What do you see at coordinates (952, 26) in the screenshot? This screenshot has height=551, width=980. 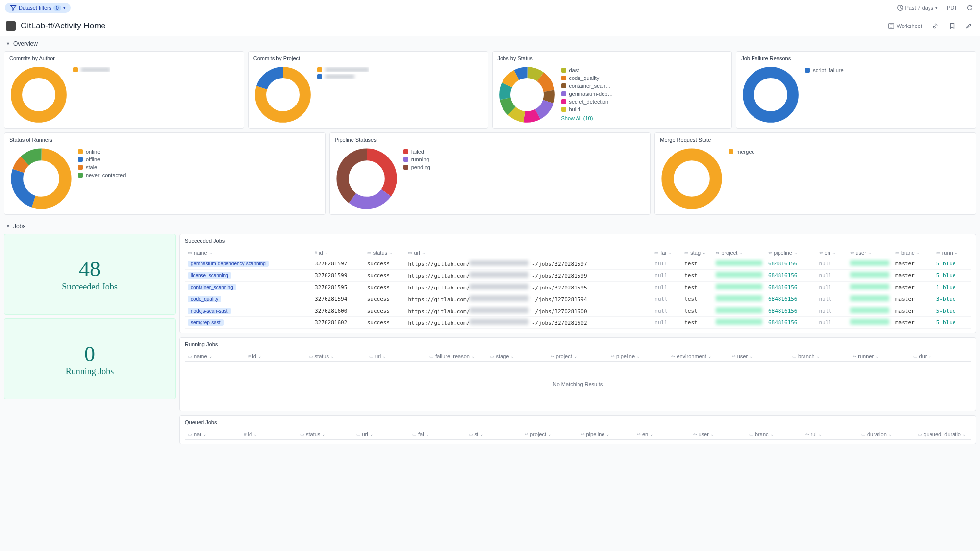 I see `bookmark-button` at bounding box center [952, 26].